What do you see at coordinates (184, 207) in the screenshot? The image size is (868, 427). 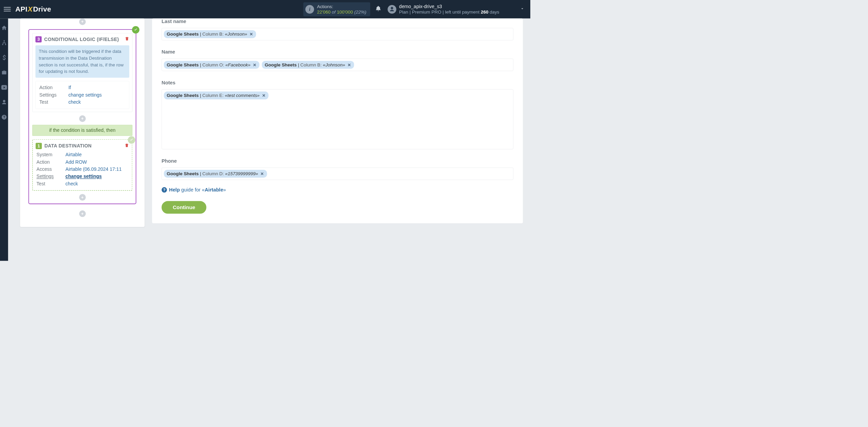 I see `continue-button: Continue` at bounding box center [184, 207].